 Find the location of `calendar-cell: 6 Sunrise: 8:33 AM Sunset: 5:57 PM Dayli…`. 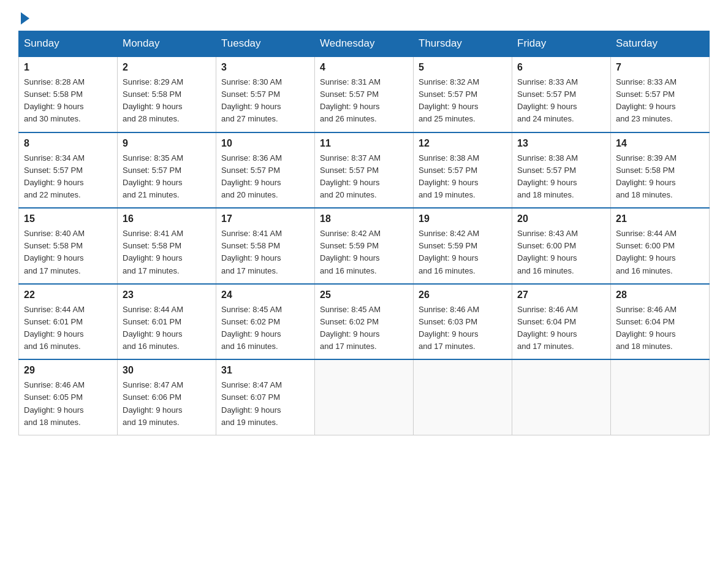

calendar-cell: 6 Sunrise: 8:33 AM Sunset: 5:57 PM Dayli… is located at coordinates (561, 94).